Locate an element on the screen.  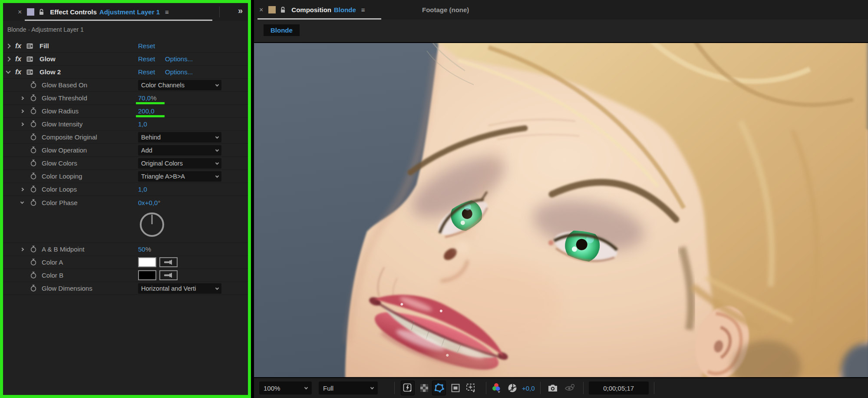
transparency-grid-icon is located at coordinates (424, 388).